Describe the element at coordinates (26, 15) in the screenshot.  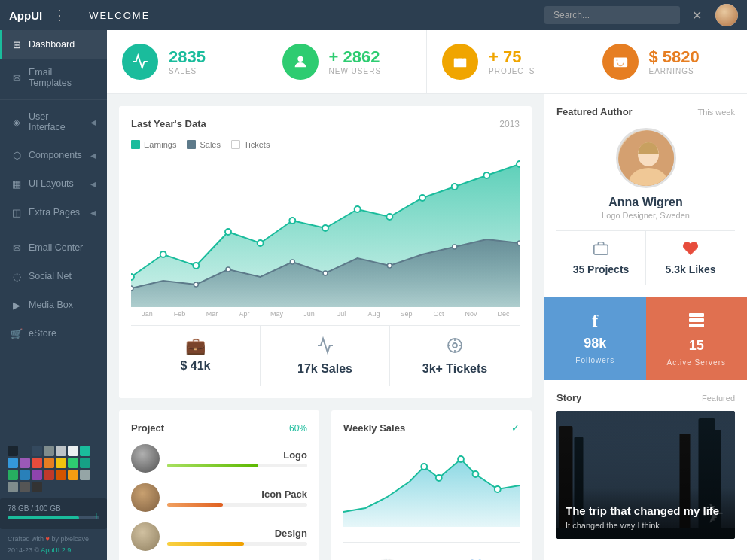
I see `app-logo: AppUI` at that location.